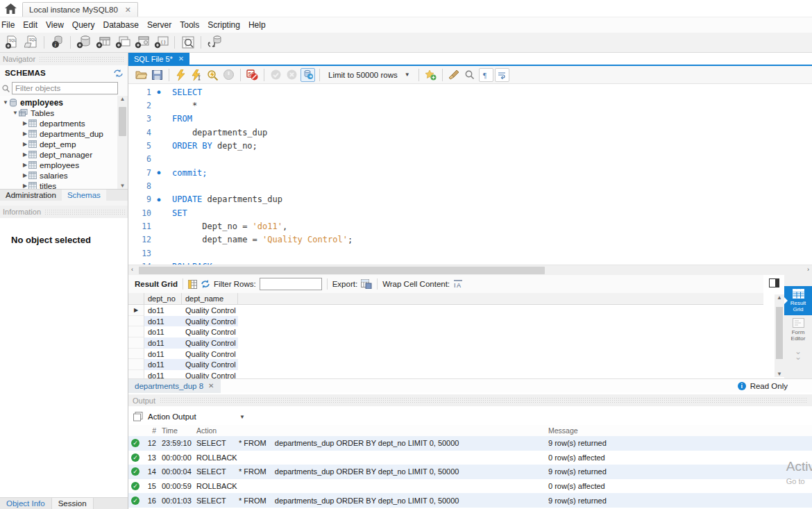  I want to click on output-type-dropdown: Action Output ▼, so click(196, 417).